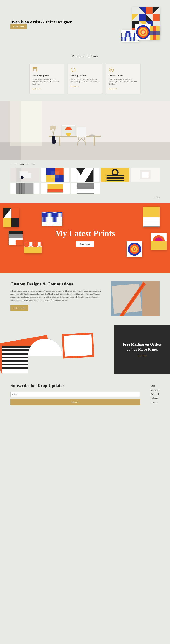  What do you see at coordinates (75, 86) in the screenshot?
I see `matting-explore-link: Explore All` at bounding box center [75, 86].